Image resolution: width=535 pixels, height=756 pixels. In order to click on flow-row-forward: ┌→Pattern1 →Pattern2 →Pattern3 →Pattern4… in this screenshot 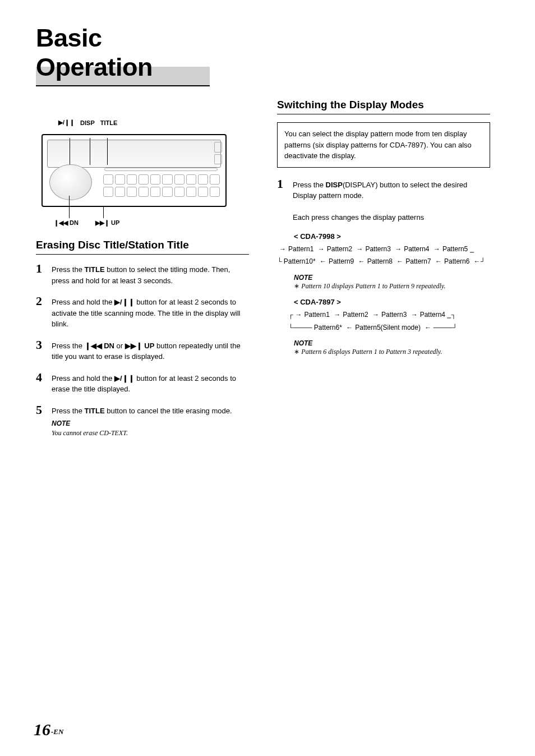, I will do `click(389, 315)`.